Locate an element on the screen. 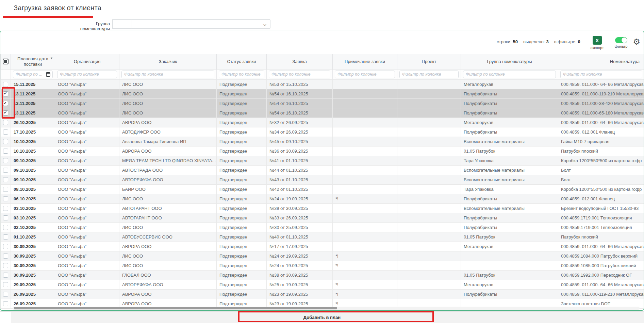 This screenshot has height=323, width=644. organization-filter-input is located at coordinates (87, 74).